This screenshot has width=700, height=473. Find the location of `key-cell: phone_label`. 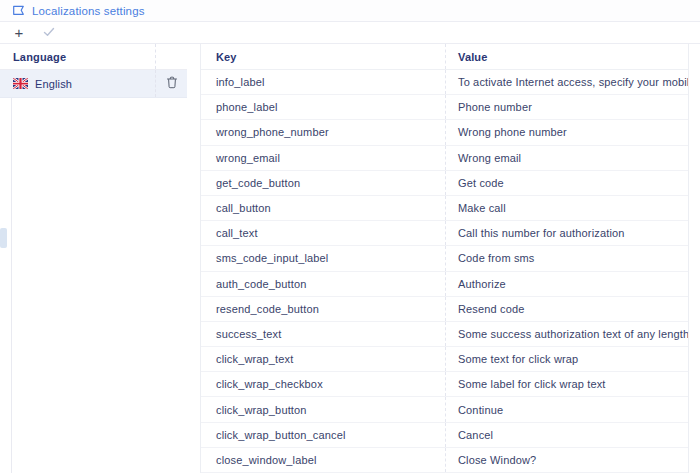

key-cell: phone_label is located at coordinates (324, 107).